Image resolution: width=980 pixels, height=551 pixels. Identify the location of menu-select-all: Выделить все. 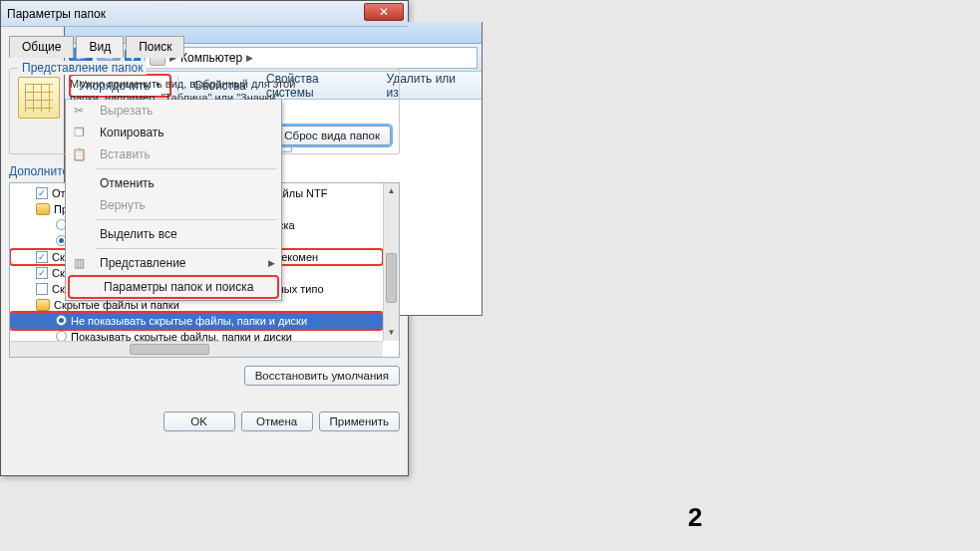
(173, 234).